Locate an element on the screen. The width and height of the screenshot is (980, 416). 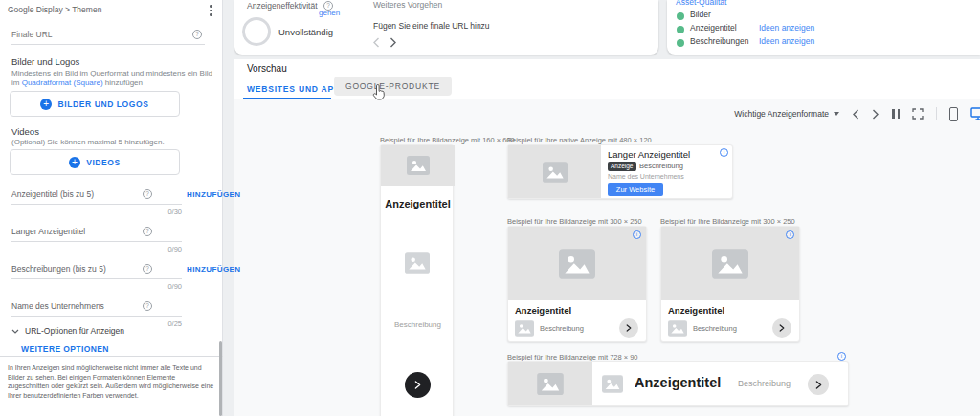
url-options-toggle: URL-Optionen für Anzeigen is located at coordinates (68, 331).